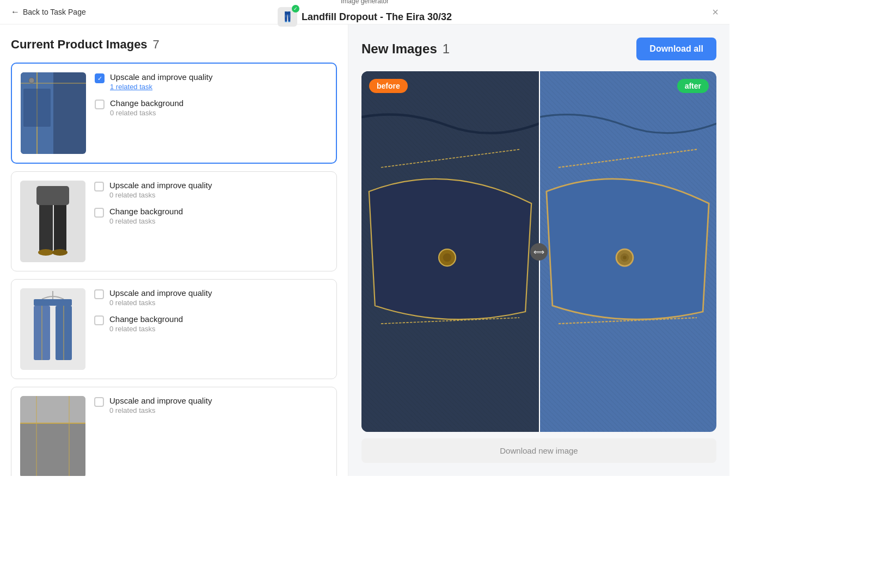 Image resolution: width=871 pixels, height=588 pixels. I want to click on before-badge: before, so click(389, 86).